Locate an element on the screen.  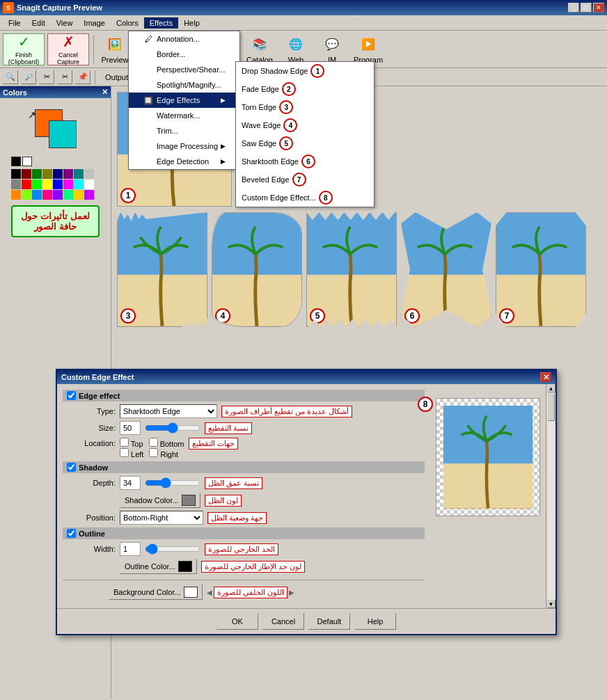
help-button: Help is located at coordinates (375, 621).